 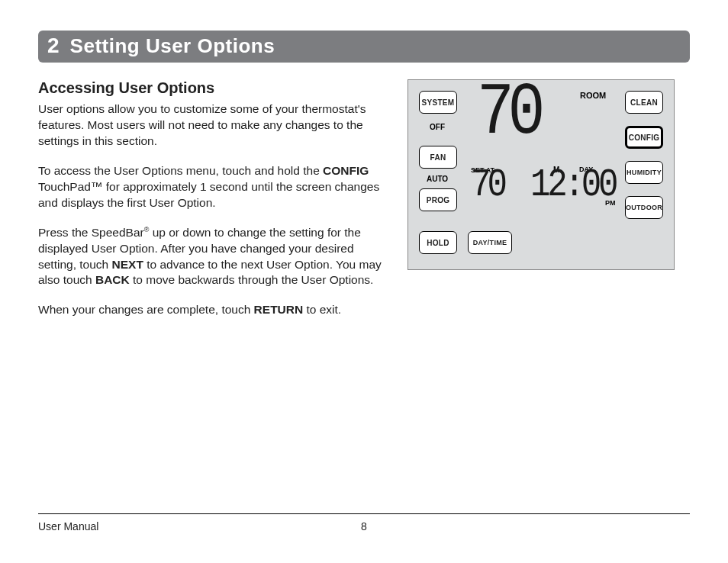 What do you see at coordinates (438, 200) in the screenshot?
I see `prog-button: PROG` at bounding box center [438, 200].